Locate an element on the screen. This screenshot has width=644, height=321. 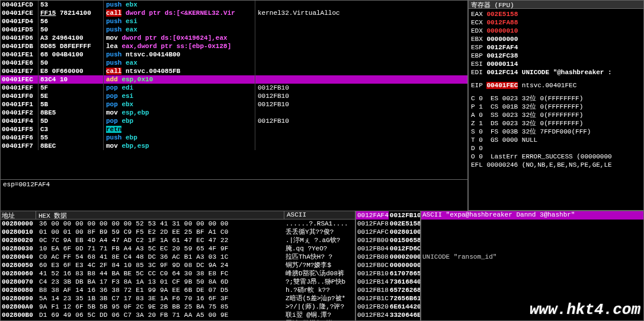
stack-comment-pane: ASCII "expa@hashbreaker Dannd 3@hashbr" … is located at coordinates (532, 266).